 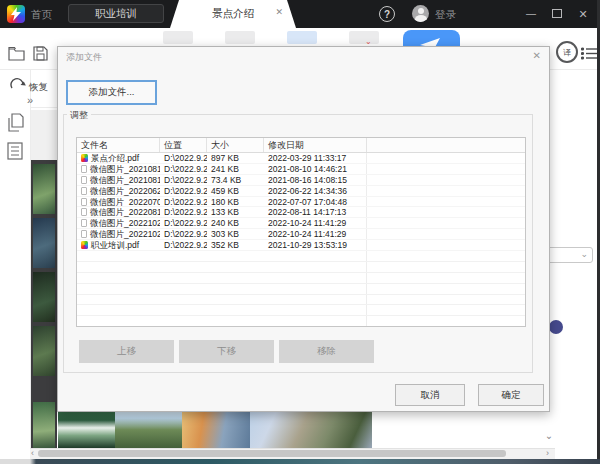 I want to click on floating-color-dot, so click(x=556, y=327).